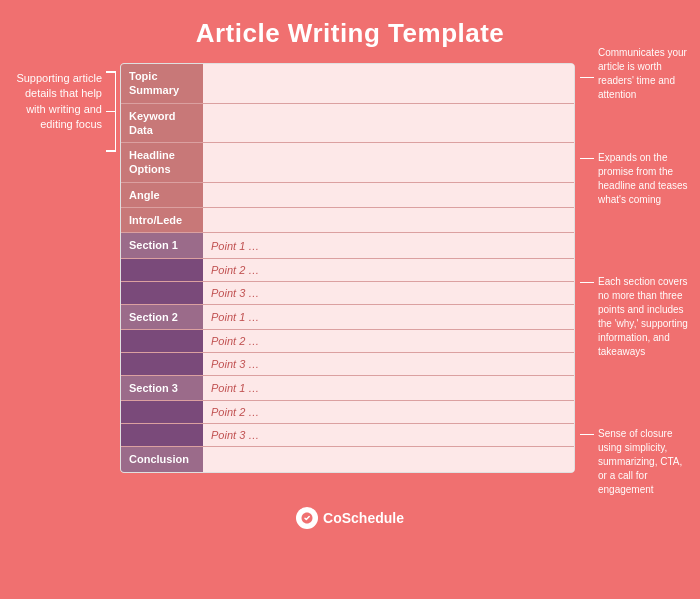  Describe the element at coordinates (348, 84) in the screenshot. I see `table-row: Topic Summary` at that location.